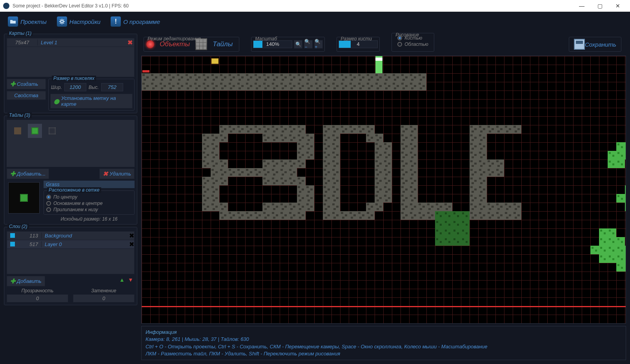  What do you see at coordinates (116, 22) in the screenshot?
I see `info-icon: !` at bounding box center [116, 22].